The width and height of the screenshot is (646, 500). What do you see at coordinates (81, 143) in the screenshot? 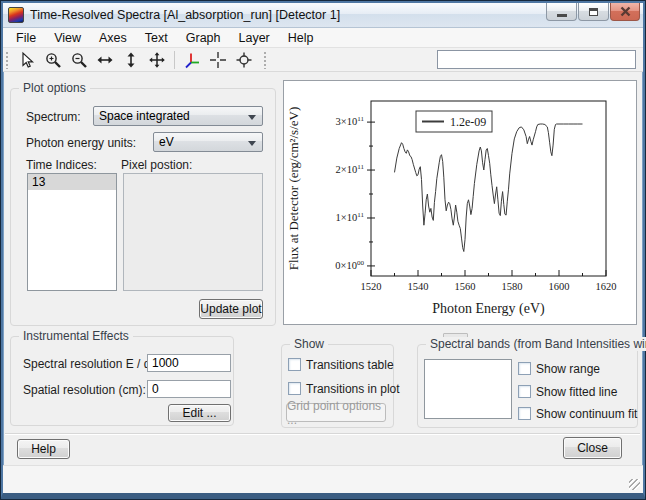
I see `photon-units-label: Photon energy units:` at bounding box center [81, 143].